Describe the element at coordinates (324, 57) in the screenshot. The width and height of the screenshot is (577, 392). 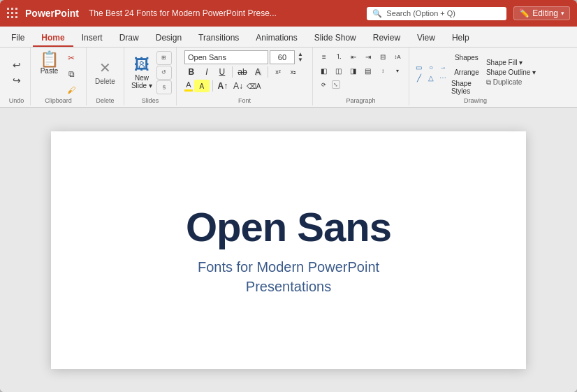
I see `bullets-button: ≡` at that location.